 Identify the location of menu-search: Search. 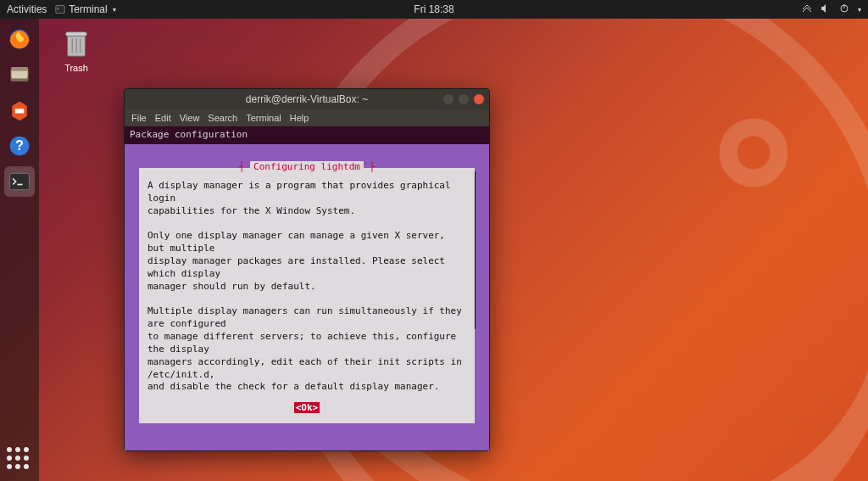
(222, 118).